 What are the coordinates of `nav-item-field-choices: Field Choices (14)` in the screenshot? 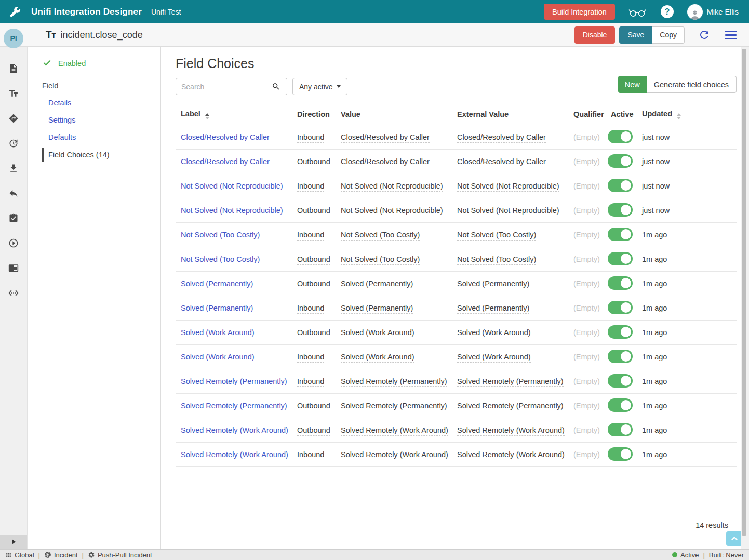 It's located at (101, 155).